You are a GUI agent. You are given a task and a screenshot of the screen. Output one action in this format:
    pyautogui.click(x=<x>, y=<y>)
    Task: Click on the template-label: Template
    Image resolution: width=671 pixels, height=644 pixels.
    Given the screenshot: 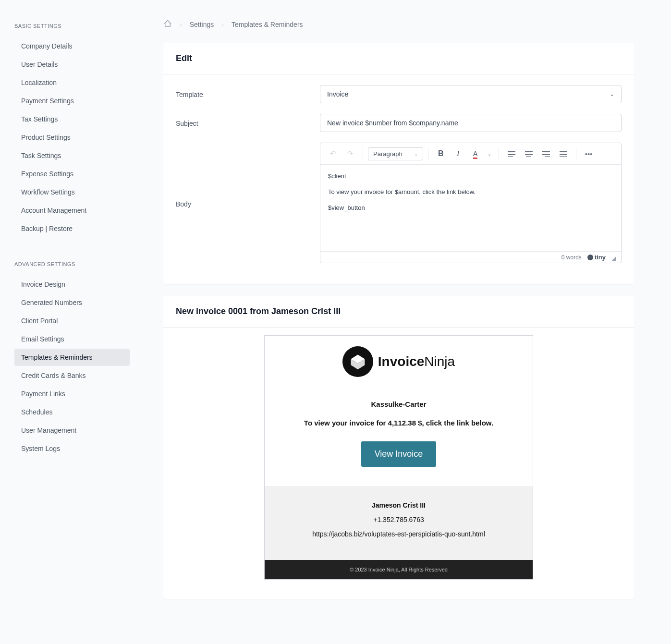 What is the action you would take?
    pyautogui.click(x=248, y=94)
    